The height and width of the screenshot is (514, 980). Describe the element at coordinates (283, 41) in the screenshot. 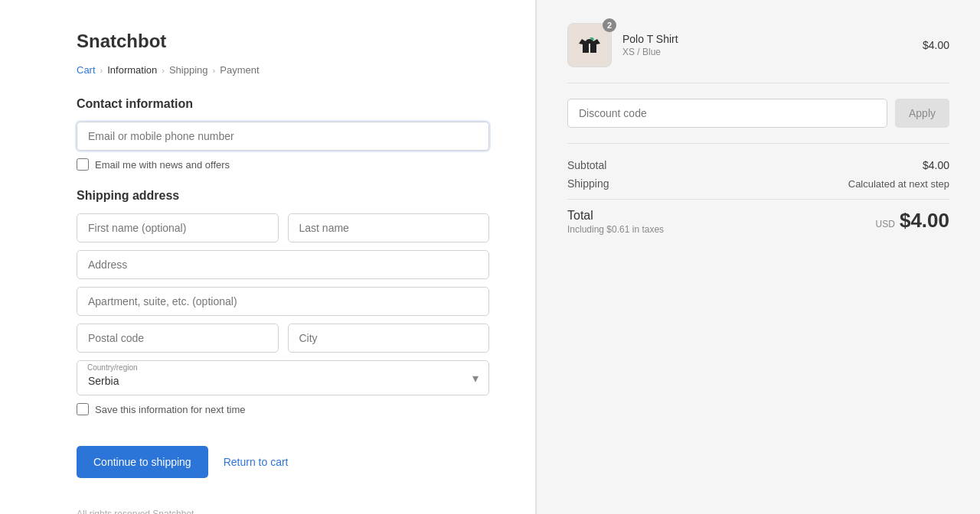

I see `store-name: Snatchbot` at that location.